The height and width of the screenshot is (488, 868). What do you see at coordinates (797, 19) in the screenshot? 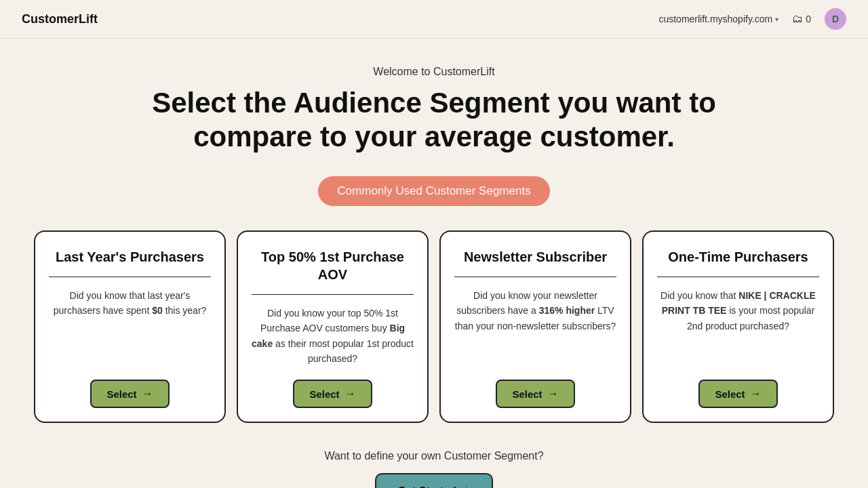
I see `cart-icon: 🗂` at bounding box center [797, 19].